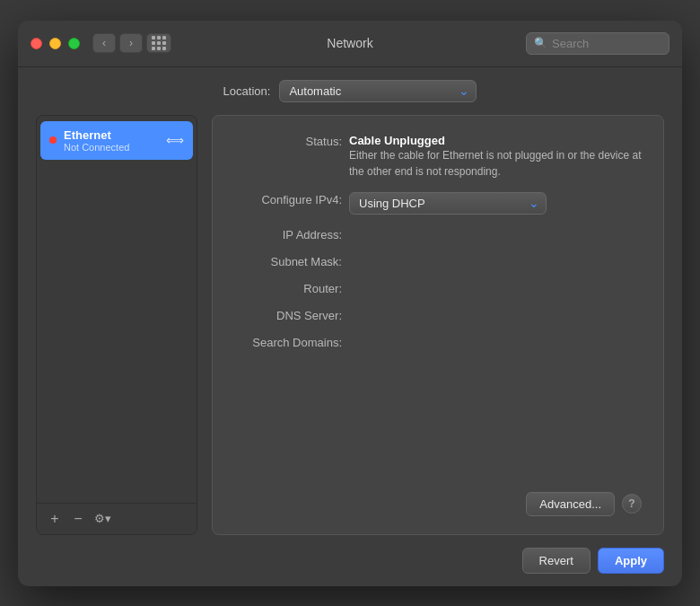 Image resolution: width=700 pixels, height=606 pixels. What do you see at coordinates (159, 43) in the screenshot?
I see `grid-view-button` at bounding box center [159, 43].